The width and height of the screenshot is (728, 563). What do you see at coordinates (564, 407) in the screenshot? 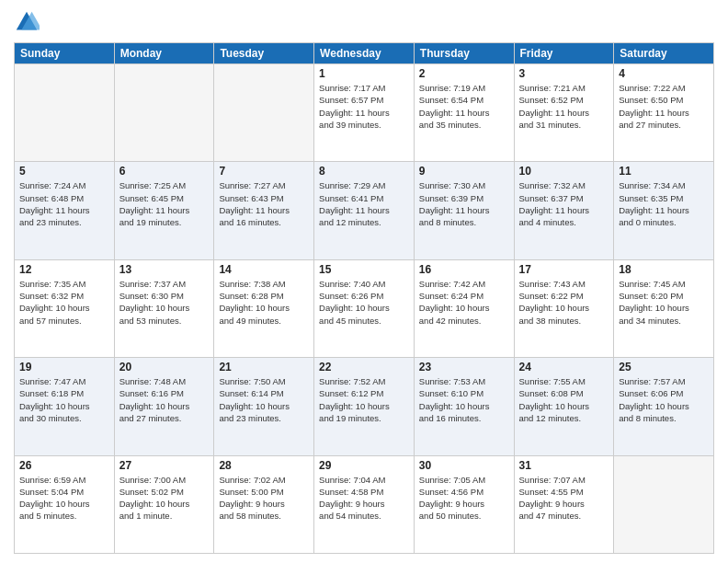
I see `calendar-cell: 24Sunrise: 7:55 AM Sunset: 6:08 PM Dayli…` at bounding box center [564, 407].